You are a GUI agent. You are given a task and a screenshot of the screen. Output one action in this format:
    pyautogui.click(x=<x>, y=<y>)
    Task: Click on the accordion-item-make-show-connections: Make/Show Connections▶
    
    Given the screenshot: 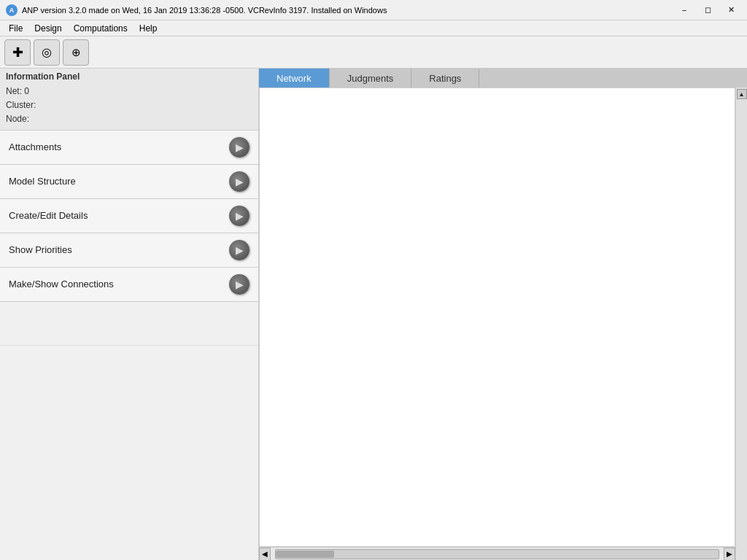 What is the action you would take?
    pyautogui.click(x=129, y=284)
    